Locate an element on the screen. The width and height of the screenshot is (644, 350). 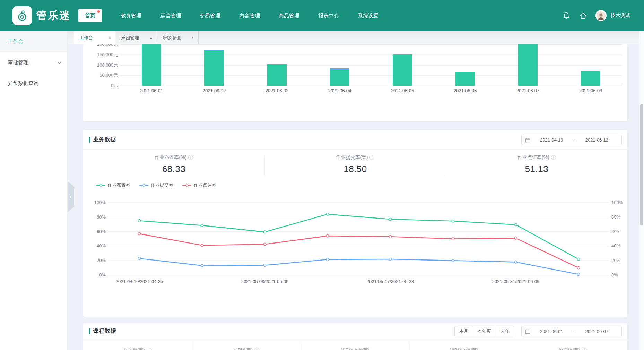
course-date-range-picker: 2021-06-01 - 2021-06-07 is located at coordinates (572, 331).